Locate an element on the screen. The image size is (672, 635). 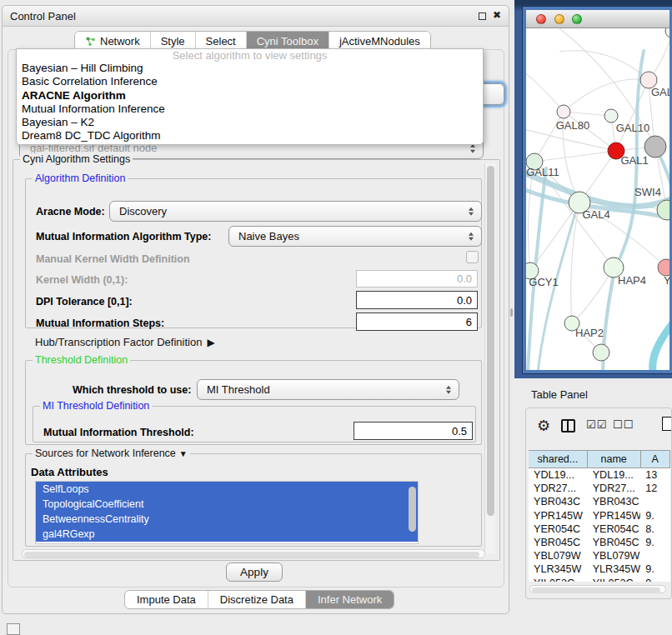
cell-value: 8. is located at coordinates (655, 529).